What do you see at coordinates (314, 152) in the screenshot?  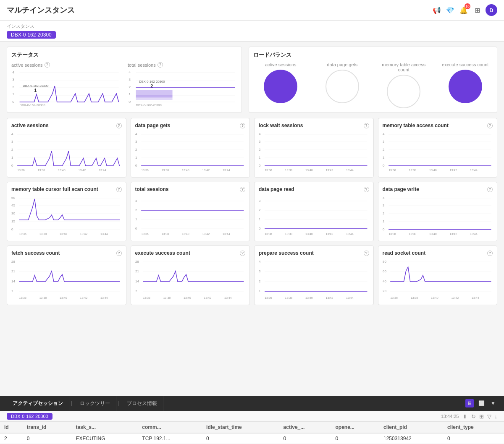 I see `panel-lock-wait-svg: 4 3 2 1 0 13:36 13:38 13:40` at bounding box center [314, 152].